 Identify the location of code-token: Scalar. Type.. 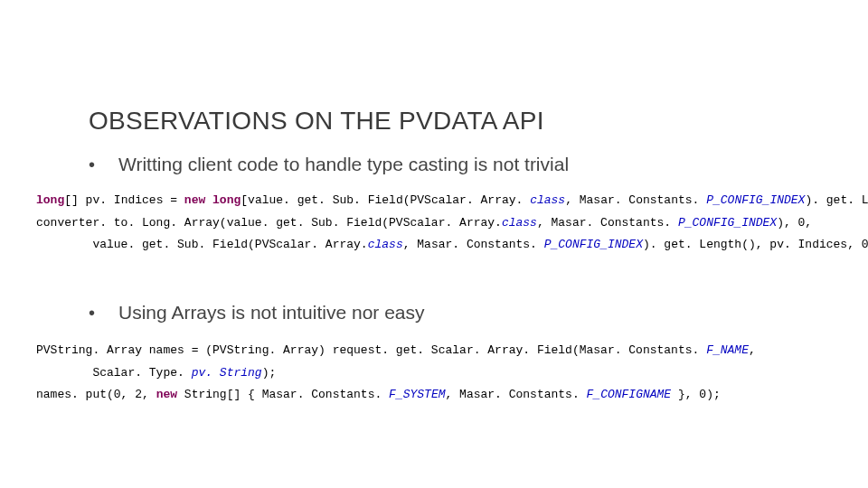
(114, 372).